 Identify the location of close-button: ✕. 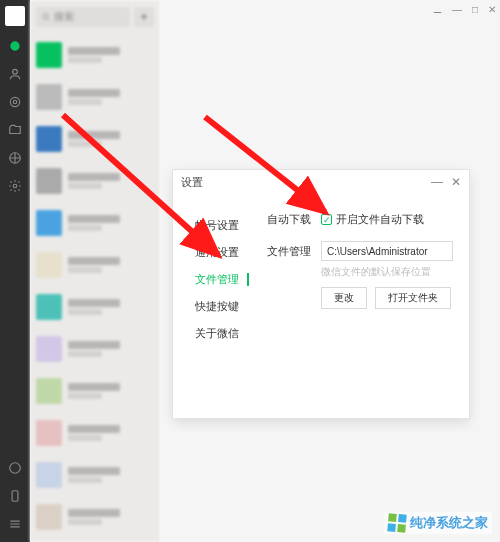
(492, 10).